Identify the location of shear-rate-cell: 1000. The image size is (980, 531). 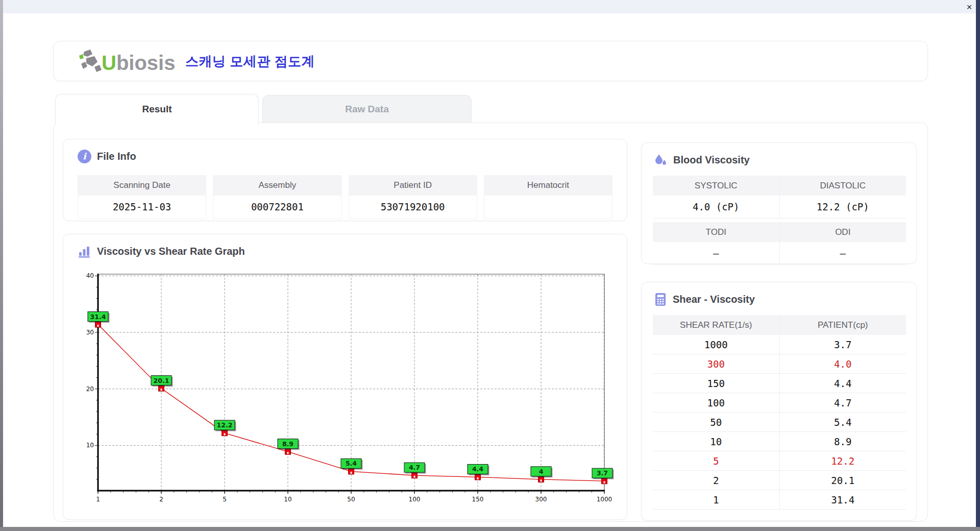
(717, 345).